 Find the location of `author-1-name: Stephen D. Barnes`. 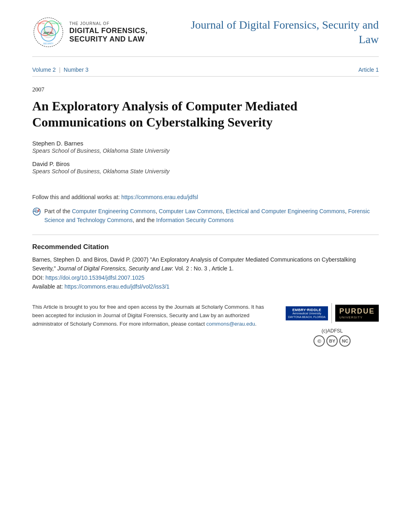

author-1-name: Stephen D. Barnes is located at coordinates (206, 143).